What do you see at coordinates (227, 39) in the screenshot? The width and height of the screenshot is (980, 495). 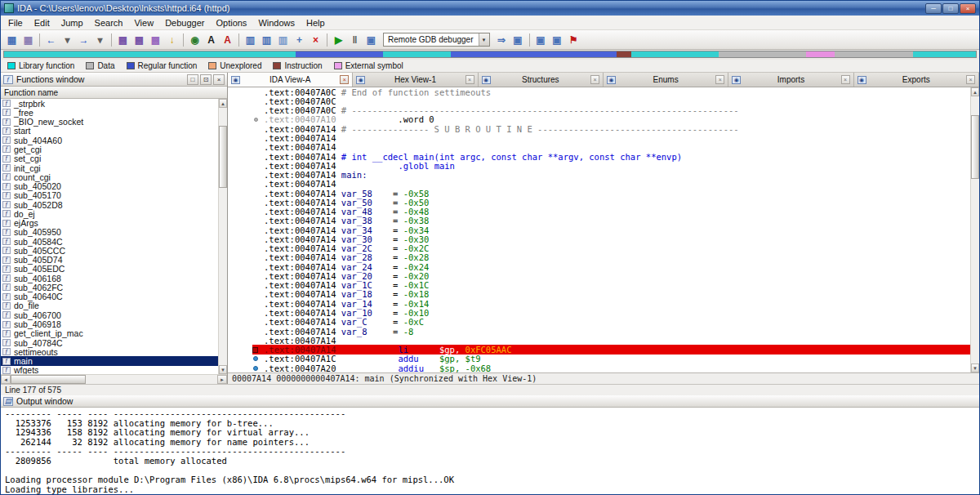 I see `strings-icon: A` at bounding box center [227, 39].